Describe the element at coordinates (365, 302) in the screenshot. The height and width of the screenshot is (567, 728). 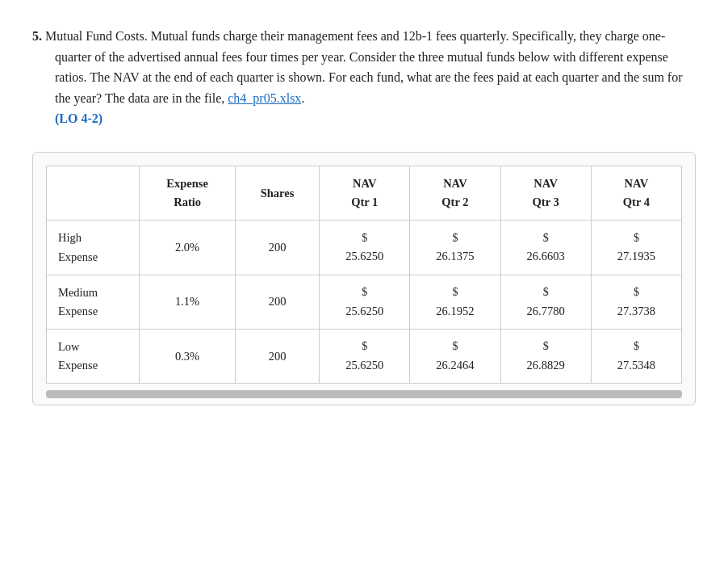
I see `nav-q1-1: $ 25.6250` at that location.